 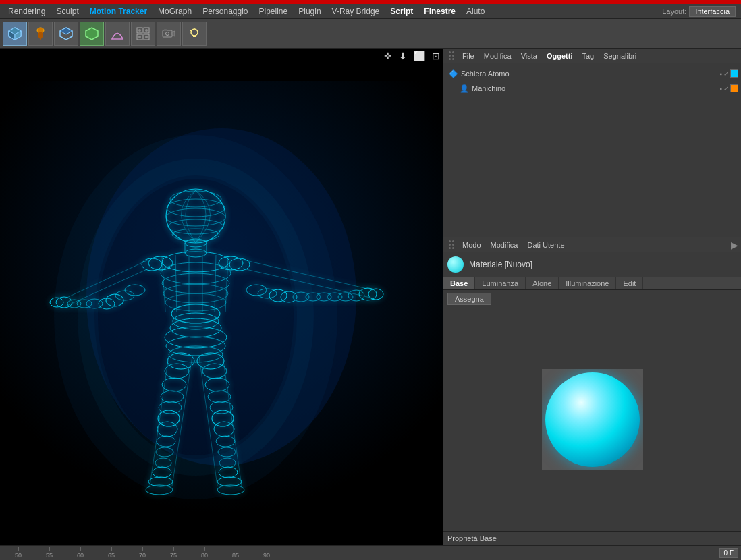 What do you see at coordinates (142, 553) in the screenshot?
I see `tick-70: 70` at bounding box center [142, 553].